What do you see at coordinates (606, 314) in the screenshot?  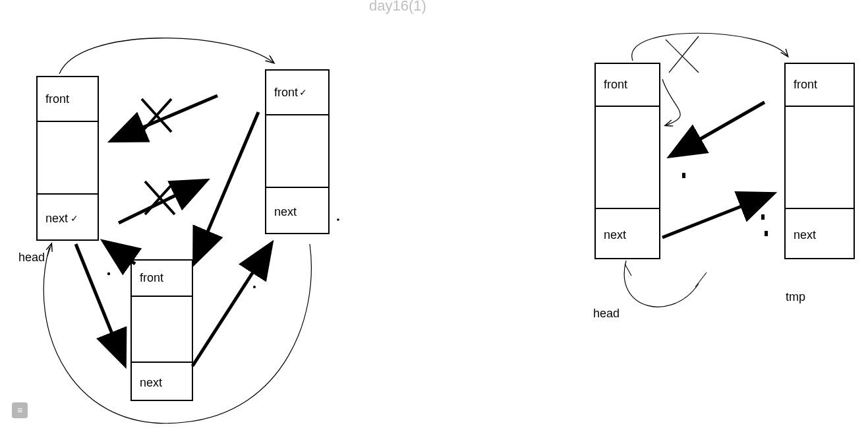 I see `label-head-right: head` at bounding box center [606, 314].